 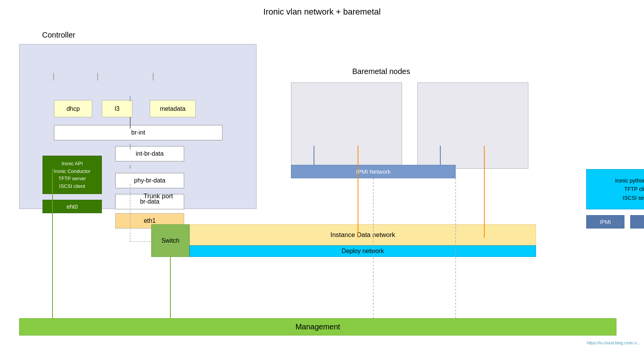 I want to click on int-br-data-box: int-br-data, so click(x=150, y=154).